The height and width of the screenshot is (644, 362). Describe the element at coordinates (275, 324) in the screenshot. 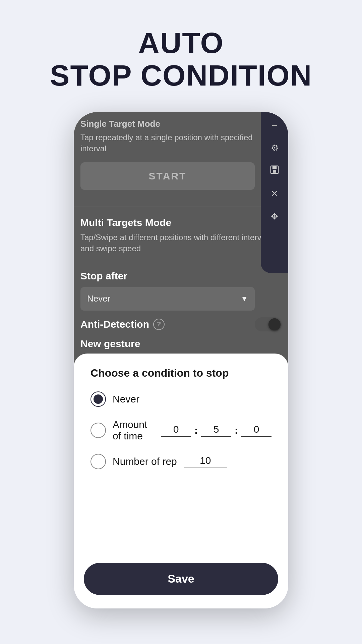

I see `toggle-knob` at that location.